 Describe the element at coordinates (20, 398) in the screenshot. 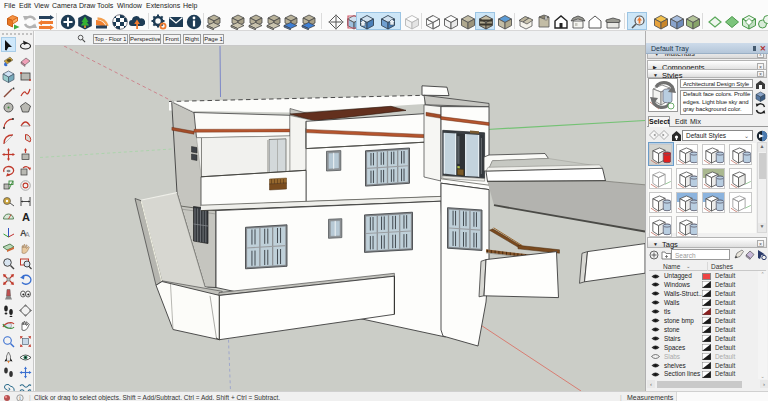

I see `svg-text: i` at that location.